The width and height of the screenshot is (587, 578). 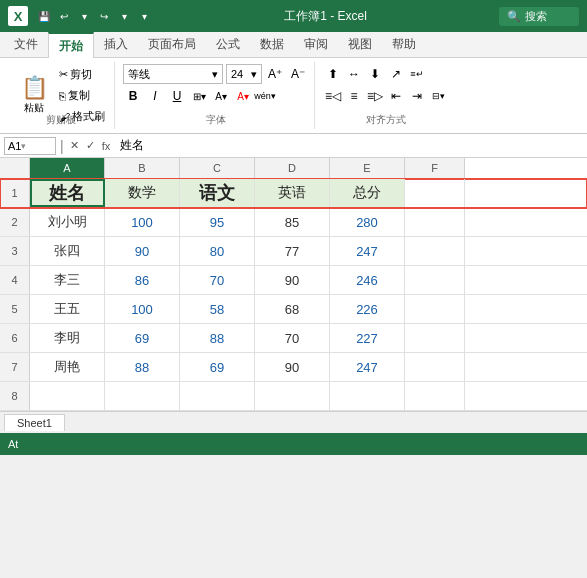 What do you see at coordinates (218, 168) in the screenshot?
I see `col-header-c: C` at bounding box center [218, 168].